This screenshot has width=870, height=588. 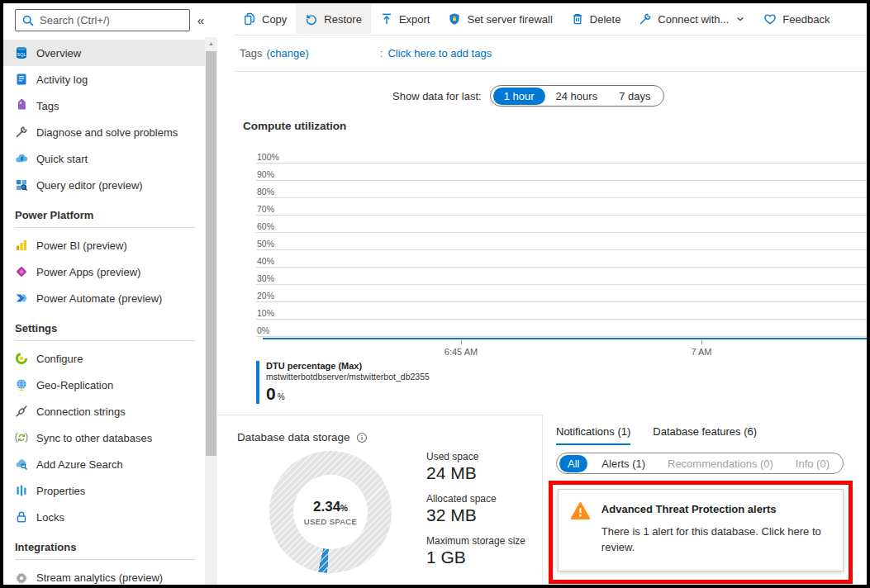 I want to click on filter-all: All, so click(x=573, y=464).